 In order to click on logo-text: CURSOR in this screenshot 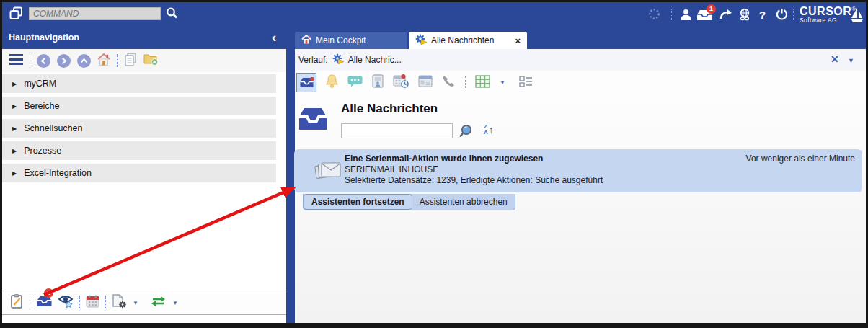, I will do `click(825, 12)`.